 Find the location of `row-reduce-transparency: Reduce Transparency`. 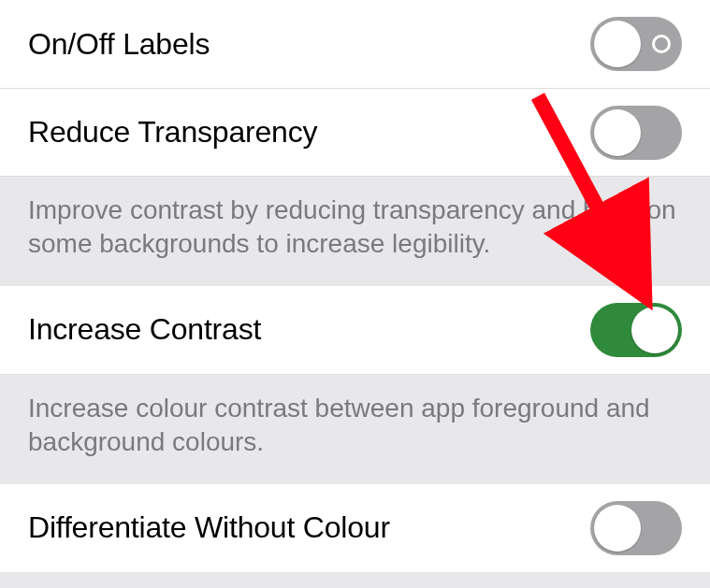

row-reduce-transparency: Reduce Transparency is located at coordinates (355, 132).